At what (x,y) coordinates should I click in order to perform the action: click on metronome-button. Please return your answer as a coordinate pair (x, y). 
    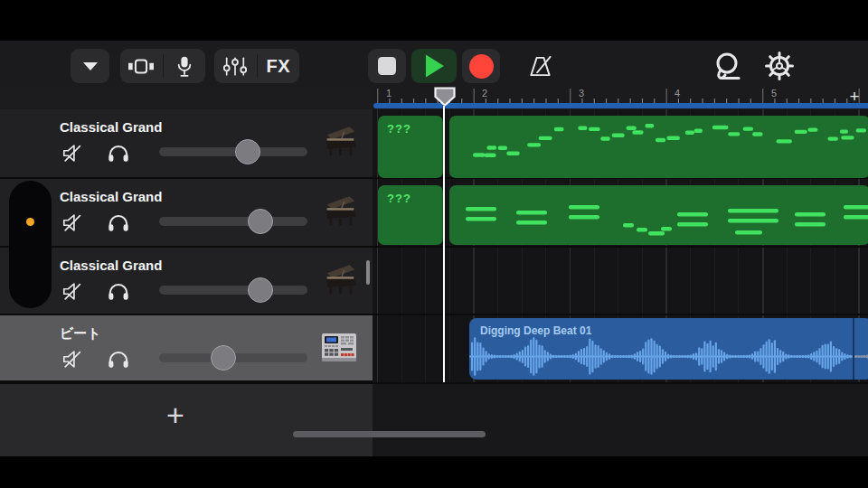
    Looking at the image, I should click on (540, 66).